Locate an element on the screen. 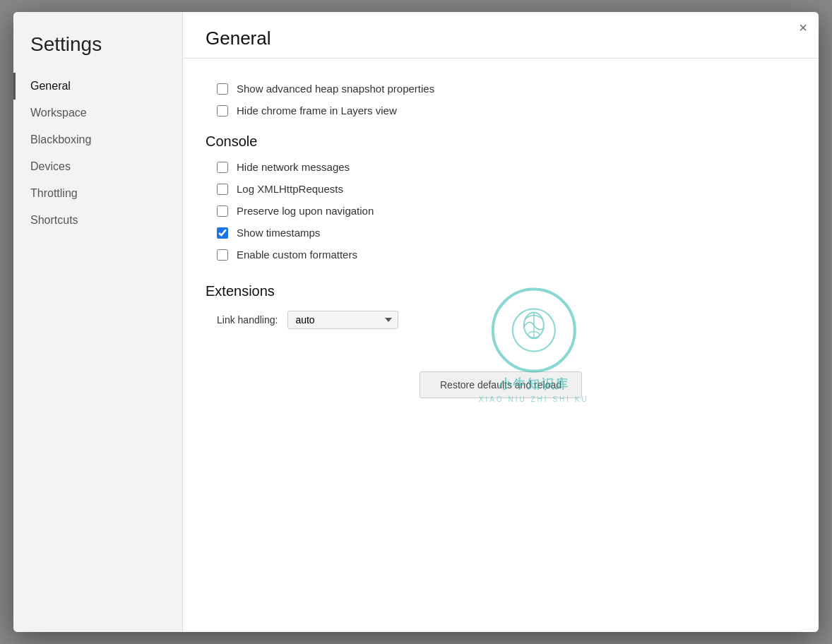 The height and width of the screenshot is (644, 832). sidebar-item-shortcuts: Shortcuts is located at coordinates (97, 220).